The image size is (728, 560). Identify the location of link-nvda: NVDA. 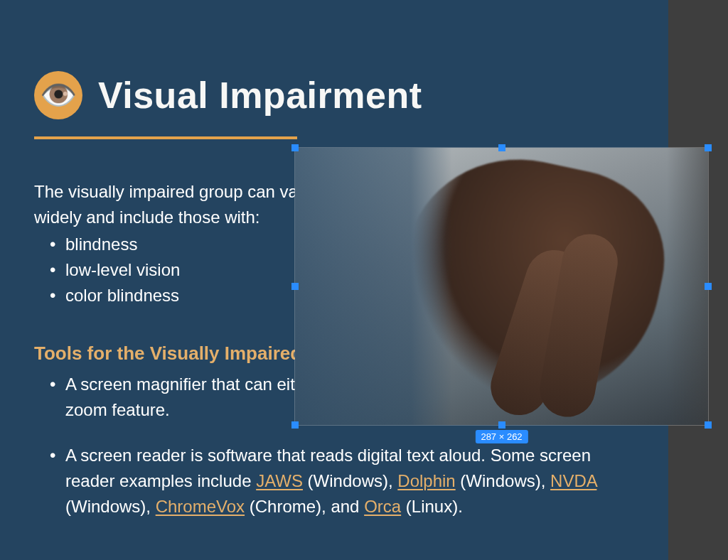
(573, 480).